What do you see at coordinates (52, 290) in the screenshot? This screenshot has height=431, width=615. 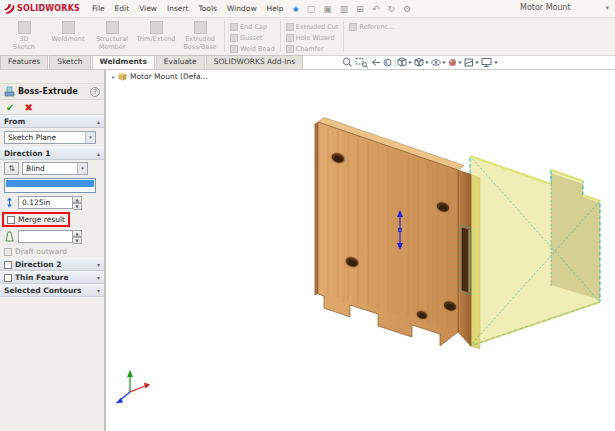 I see `selected-contours-section-header: Selected Contours ▾` at bounding box center [52, 290].